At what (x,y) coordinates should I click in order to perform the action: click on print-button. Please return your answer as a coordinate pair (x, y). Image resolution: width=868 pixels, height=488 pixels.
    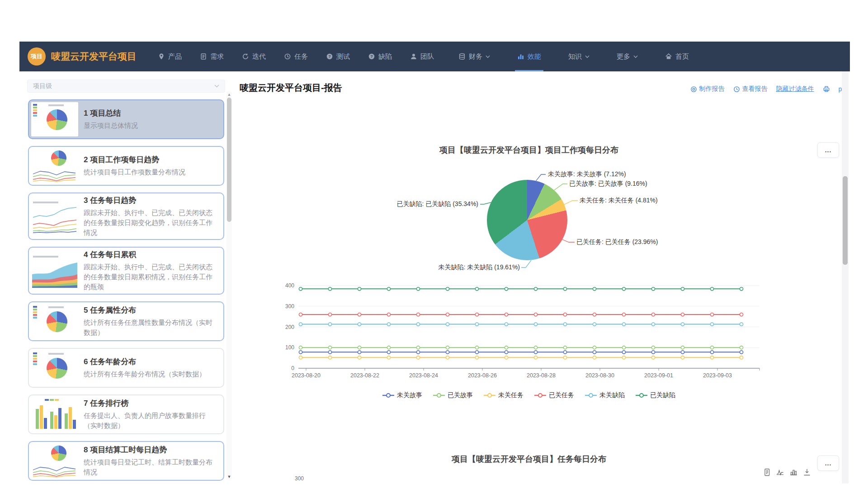
    Looking at the image, I should click on (826, 89).